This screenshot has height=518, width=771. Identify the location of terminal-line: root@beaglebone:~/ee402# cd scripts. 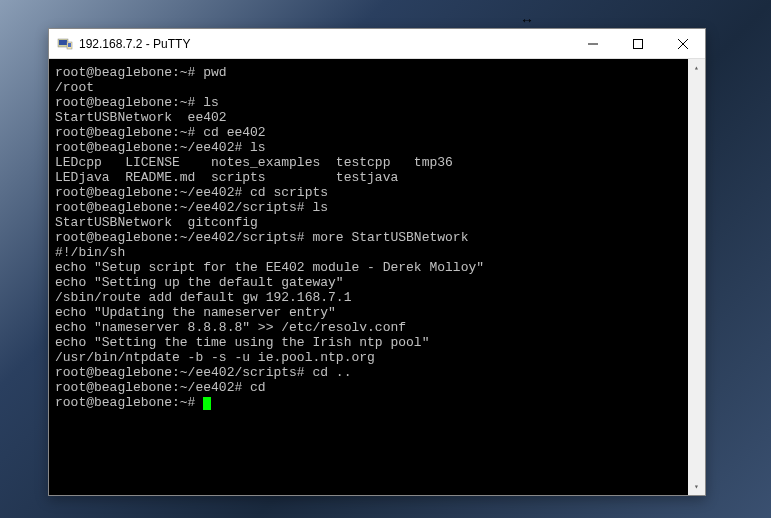
(380, 192).